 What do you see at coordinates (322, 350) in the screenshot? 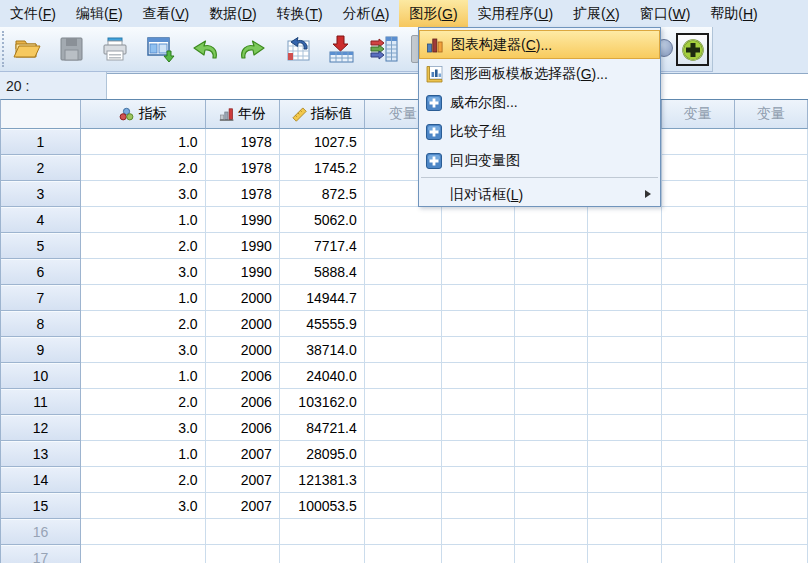
I see `cell-value: 38714.0` at bounding box center [322, 350].